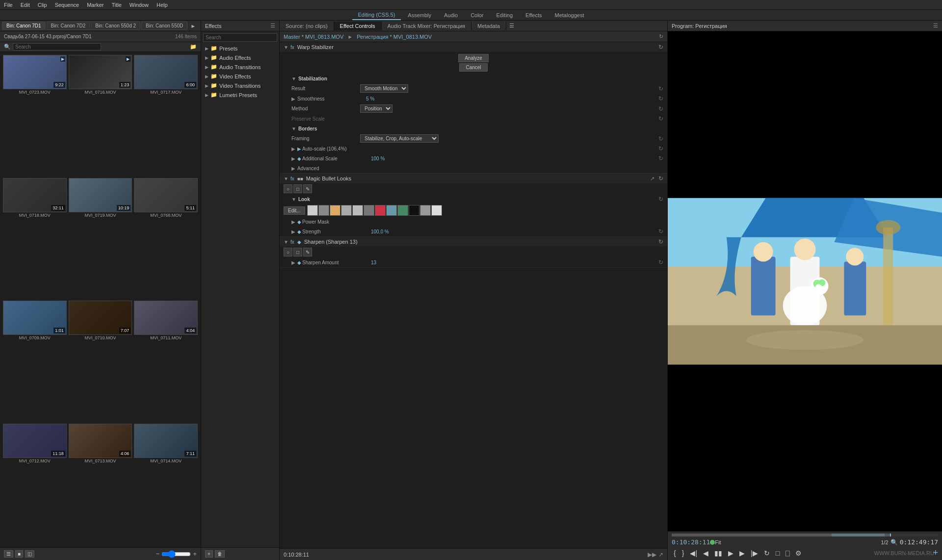  I want to click on zoom-in-btn: +, so click(195, 554).